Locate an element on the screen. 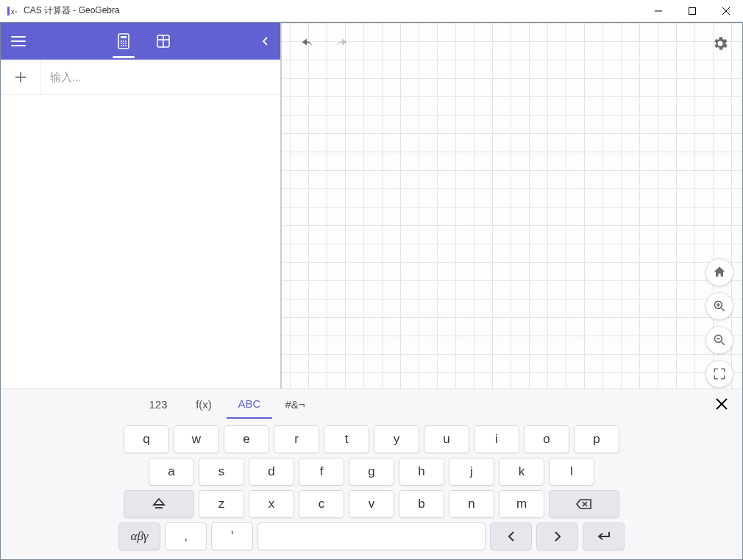 Image resolution: width=743 pixels, height=560 pixels. key-h: h is located at coordinates (422, 472).